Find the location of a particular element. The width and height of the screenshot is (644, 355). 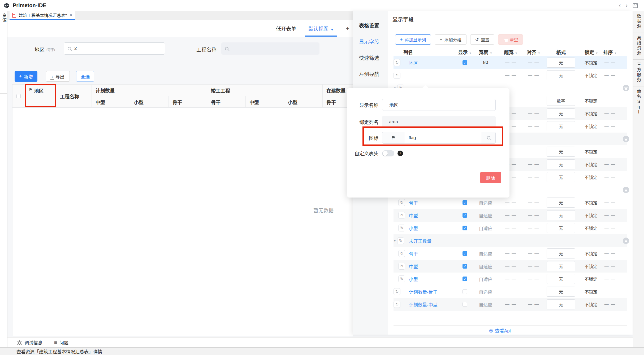

add-view-button: + is located at coordinates (348, 29).